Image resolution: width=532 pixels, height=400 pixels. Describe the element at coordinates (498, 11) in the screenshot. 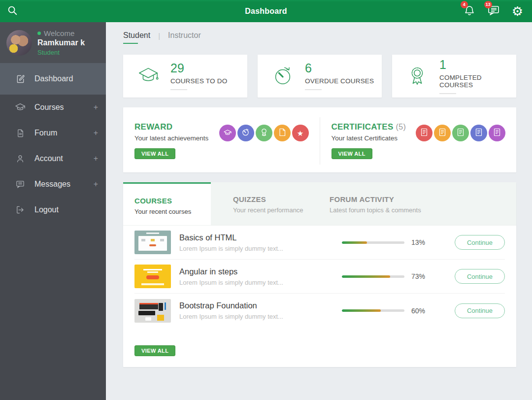

I see `top-bar-actions: 4 13 ⚙` at that location.